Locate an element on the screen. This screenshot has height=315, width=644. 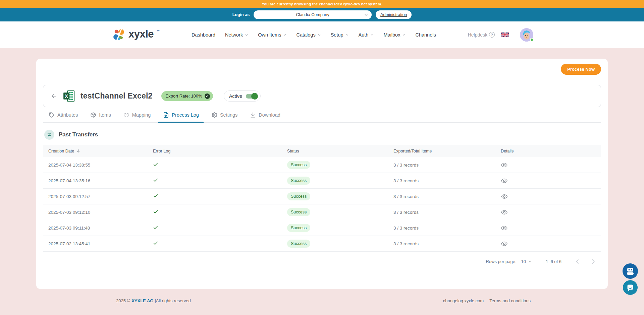
user-avatar is located at coordinates (527, 35).